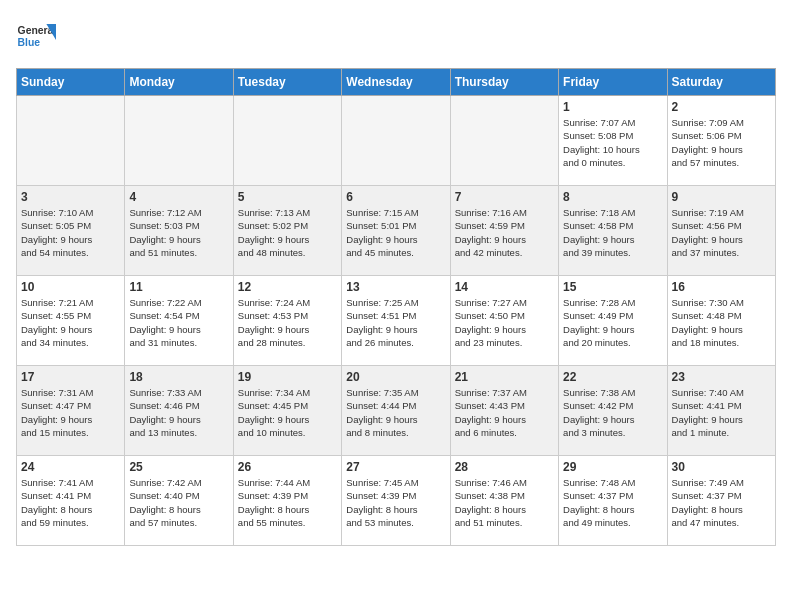  Describe the element at coordinates (612, 197) in the screenshot. I see `day-number: 8` at that location.